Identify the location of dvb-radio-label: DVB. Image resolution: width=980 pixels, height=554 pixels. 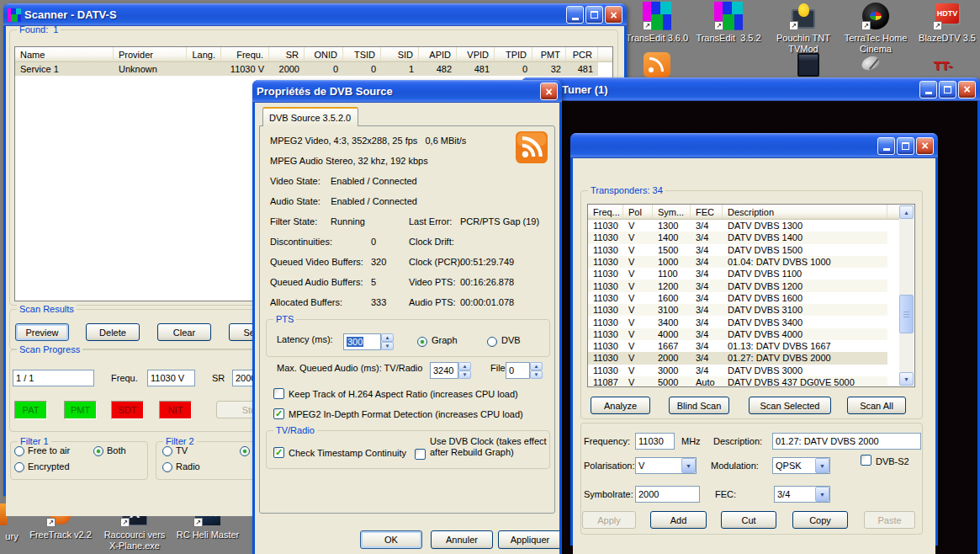
(511, 340).